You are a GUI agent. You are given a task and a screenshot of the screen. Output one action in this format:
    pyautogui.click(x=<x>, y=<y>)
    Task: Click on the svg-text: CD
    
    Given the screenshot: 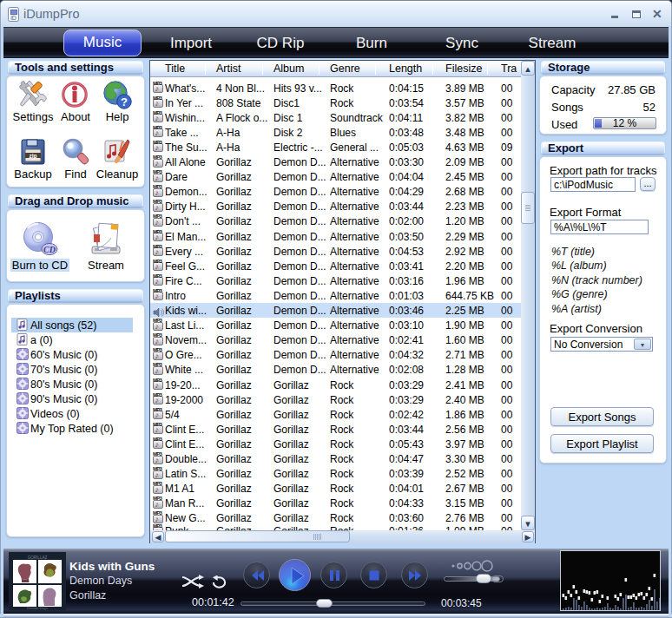 What is the action you would take?
    pyautogui.click(x=49, y=250)
    